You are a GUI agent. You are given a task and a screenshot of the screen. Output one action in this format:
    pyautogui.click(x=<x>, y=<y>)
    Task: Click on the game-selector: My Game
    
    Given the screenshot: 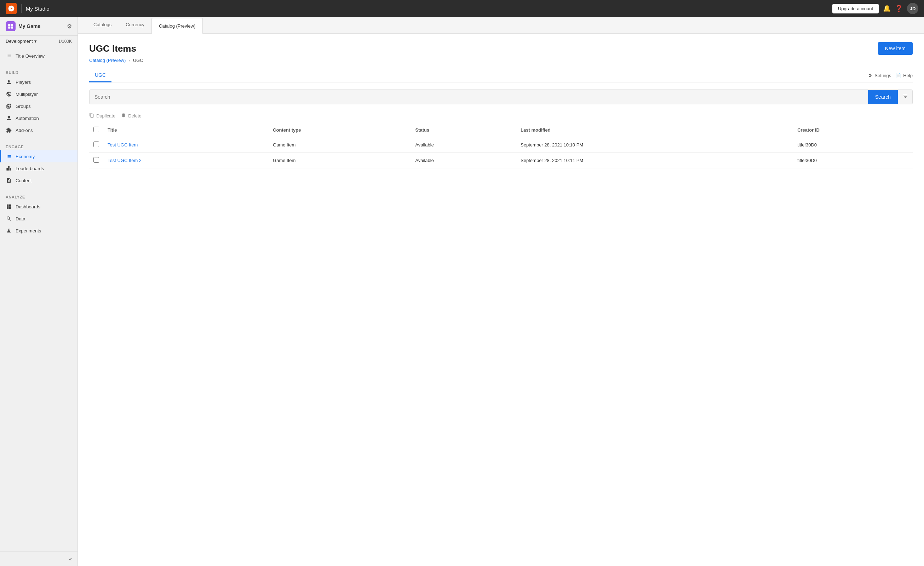 What is the action you would take?
    pyautogui.click(x=23, y=26)
    